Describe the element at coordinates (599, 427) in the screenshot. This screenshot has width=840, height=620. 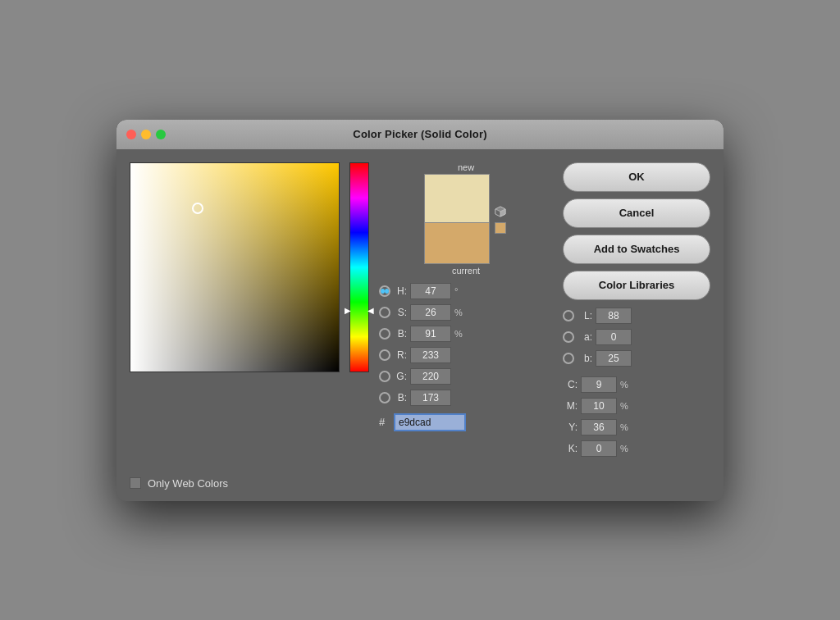
I see `y-input` at that location.